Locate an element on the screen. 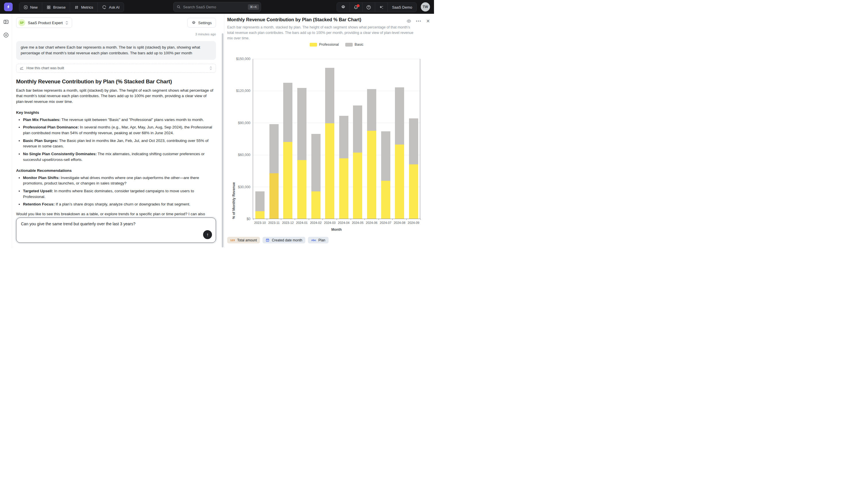 Image resolution: width=868 pixels, height=496 pixels. help-button is located at coordinates (368, 7).